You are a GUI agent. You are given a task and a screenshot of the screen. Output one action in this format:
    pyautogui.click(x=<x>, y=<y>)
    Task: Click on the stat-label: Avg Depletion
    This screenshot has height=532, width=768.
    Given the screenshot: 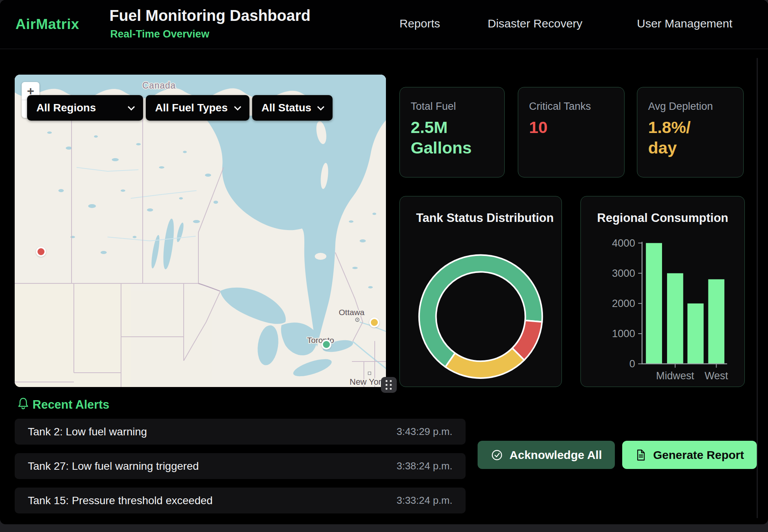 What is the action you would take?
    pyautogui.click(x=690, y=107)
    